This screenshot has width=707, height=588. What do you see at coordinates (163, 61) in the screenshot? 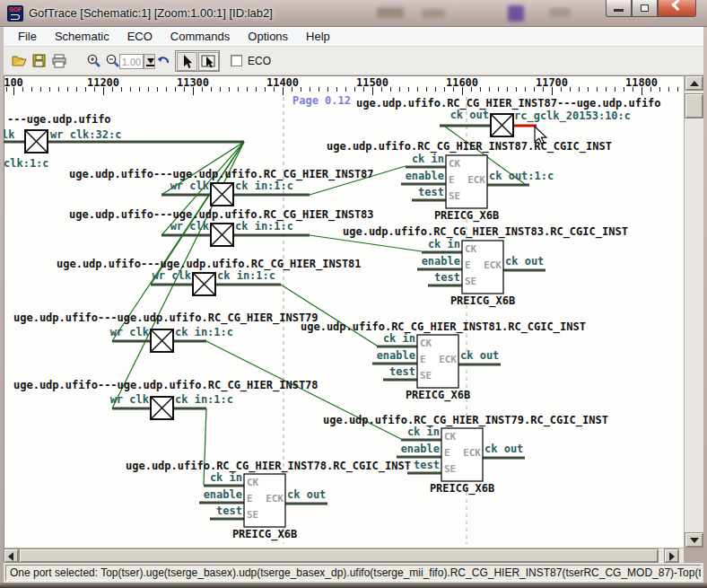
I see `undo-icon` at bounding box center [163, 61].